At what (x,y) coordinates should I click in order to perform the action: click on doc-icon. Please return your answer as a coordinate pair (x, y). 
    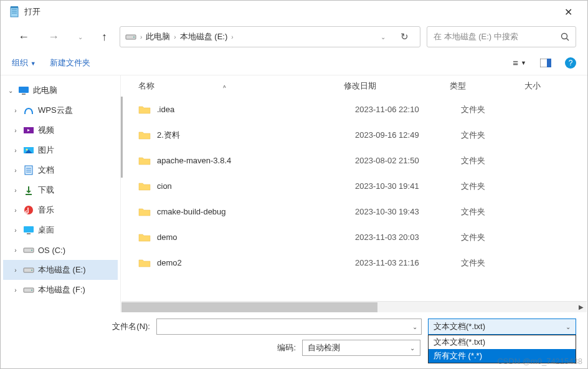
    Looking at the image, I should click on (29, 170).